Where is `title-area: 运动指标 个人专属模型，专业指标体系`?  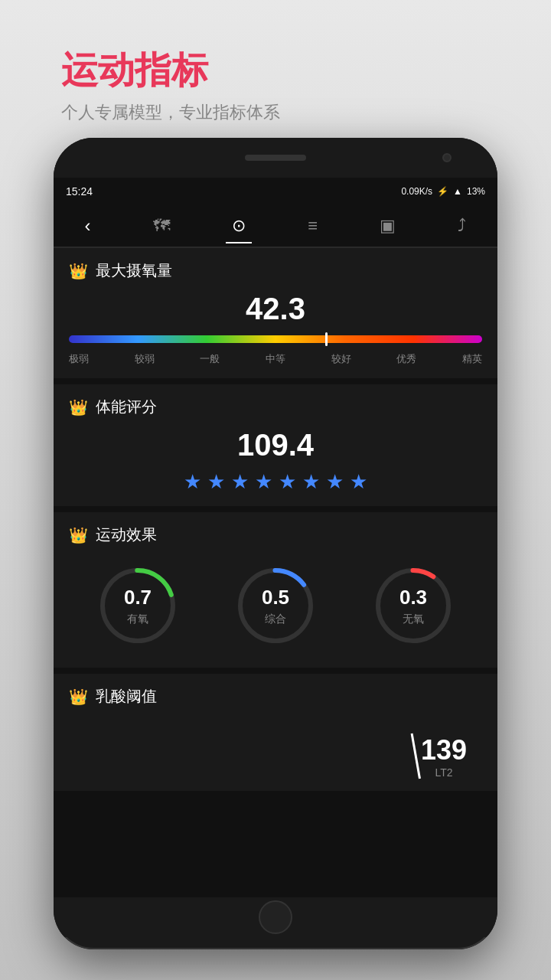
title-area: 运动指标 个人专属模型，专业指标体系 is located at coordinates (171, 85).